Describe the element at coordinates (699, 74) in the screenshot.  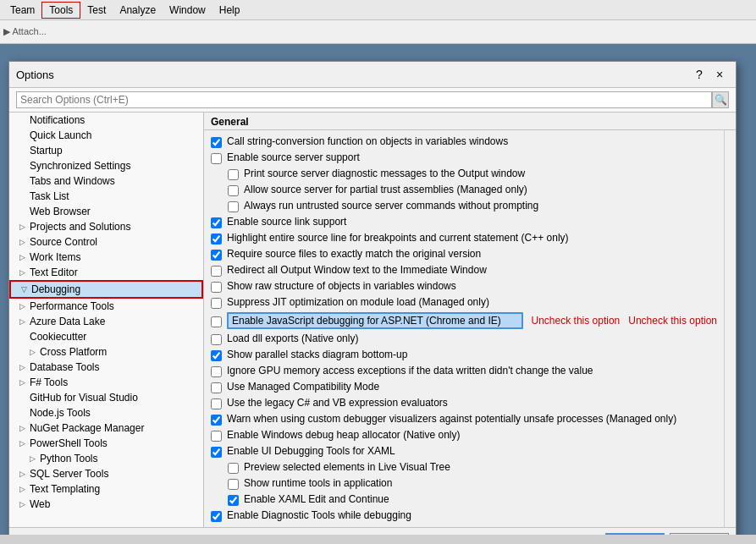
I see `dialog-help-button: ?` at that location.